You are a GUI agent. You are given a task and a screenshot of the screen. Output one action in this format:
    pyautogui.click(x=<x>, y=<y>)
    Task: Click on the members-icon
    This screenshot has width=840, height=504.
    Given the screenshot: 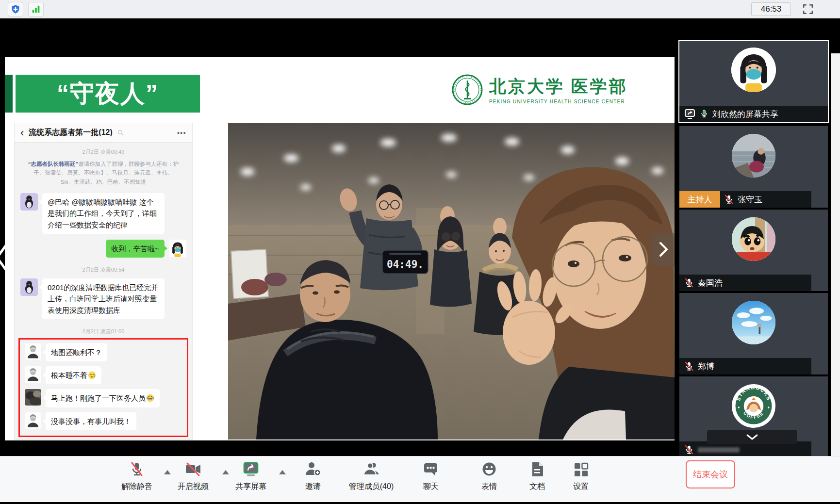 What is the action you would take?
    pyautogui.click(x=371, y=470)
    